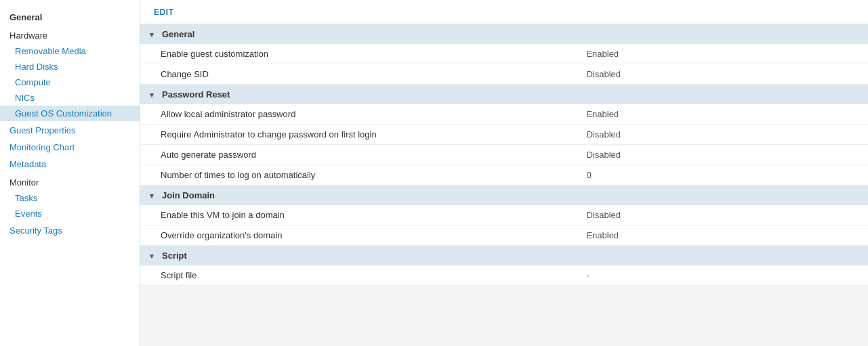 The width and height of the screenshot is (868, 346). I want to click on section-script-title: Script, so click(175, 256).